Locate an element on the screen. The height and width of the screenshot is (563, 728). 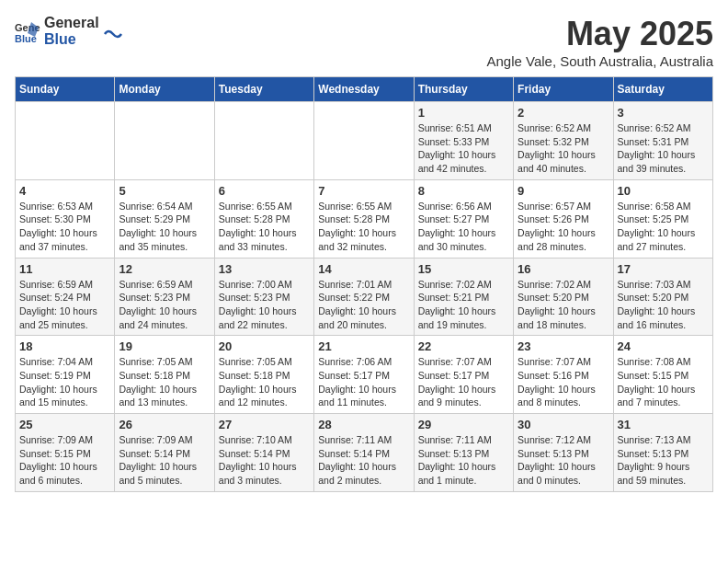
header-day: Thursday is located at coordinates (463, 90).